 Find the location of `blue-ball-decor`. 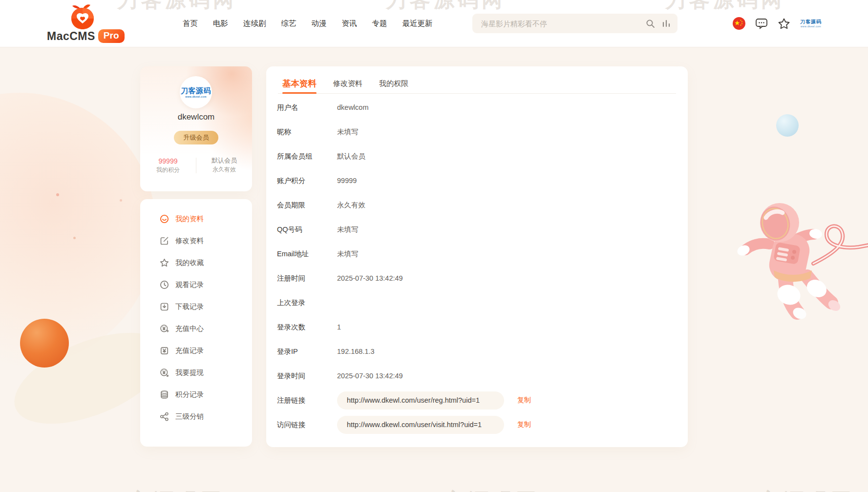

blue-ball-decor is located at coordinates (787, 125).